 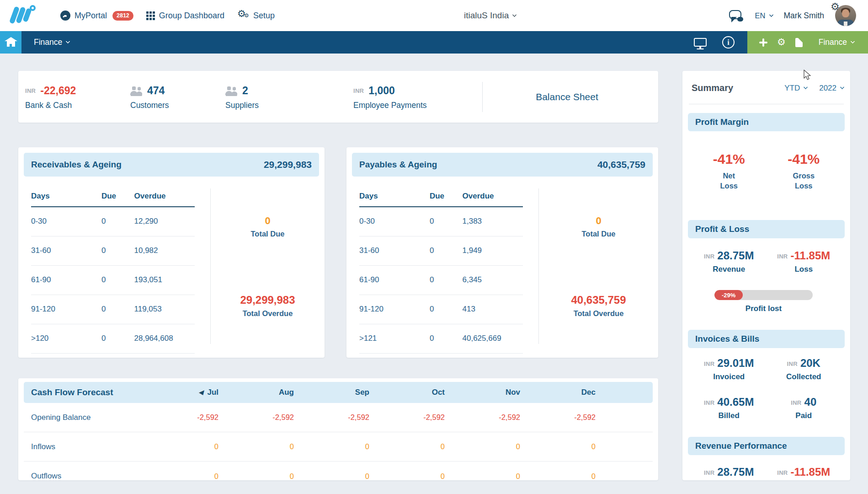 I want to click on home-button, so click(x=11, y=42).